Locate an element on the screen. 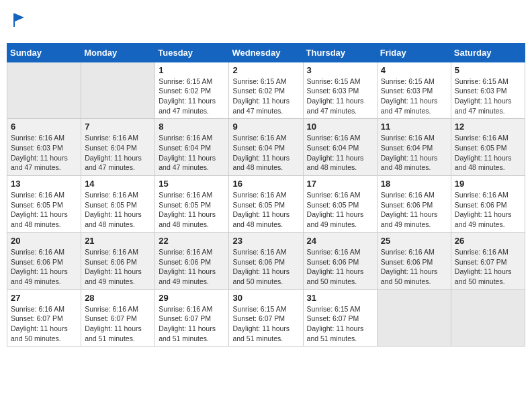 This screenshot has height=411, width=532. day-number: 28 is located at coordinates (118, 298).